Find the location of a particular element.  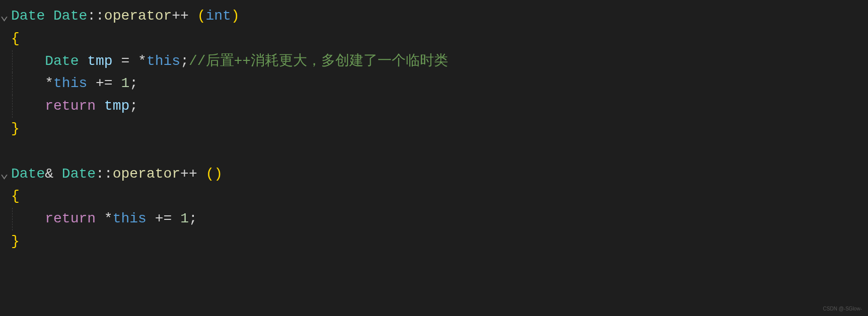

token-keyword: int is located at coordinates (219, 16).